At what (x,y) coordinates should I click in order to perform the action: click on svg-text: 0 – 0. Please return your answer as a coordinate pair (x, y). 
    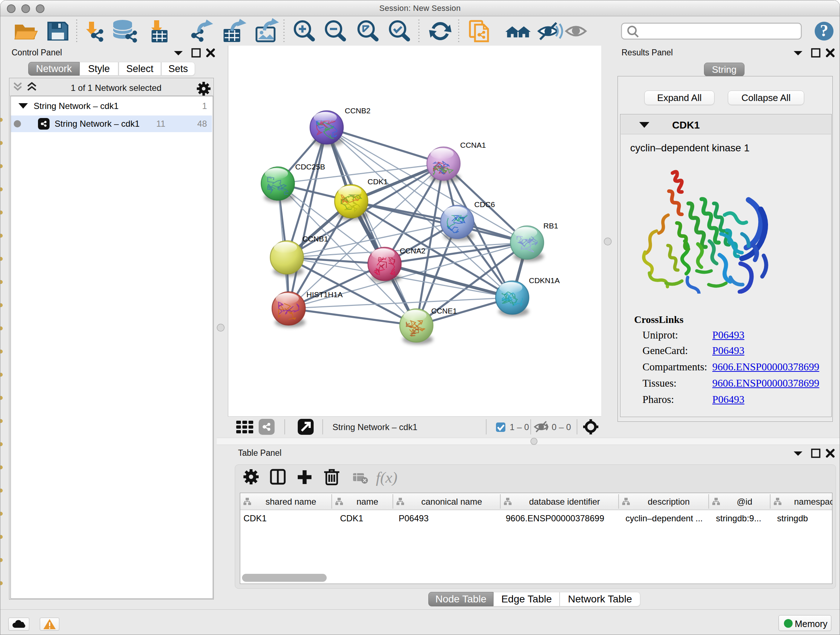
    Looking at the image, I should click on (561, 427).